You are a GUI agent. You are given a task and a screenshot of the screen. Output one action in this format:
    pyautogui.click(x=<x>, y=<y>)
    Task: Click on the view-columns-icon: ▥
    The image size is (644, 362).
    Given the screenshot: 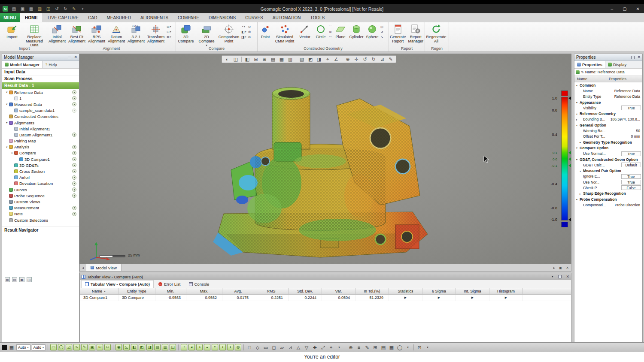 What is the action you would take?
    pyautogui.click(x=290, y=59)
    